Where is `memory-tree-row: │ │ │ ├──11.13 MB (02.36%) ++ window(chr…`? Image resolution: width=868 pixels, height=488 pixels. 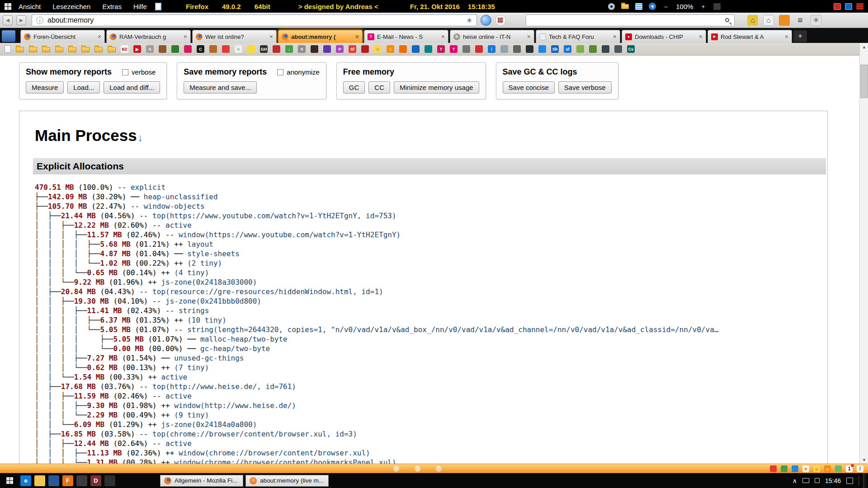
memory-tree-row: │ │ │ ├──11.13 MB (02.36%) ++ window(chr… is located at coordinates (431, 453).